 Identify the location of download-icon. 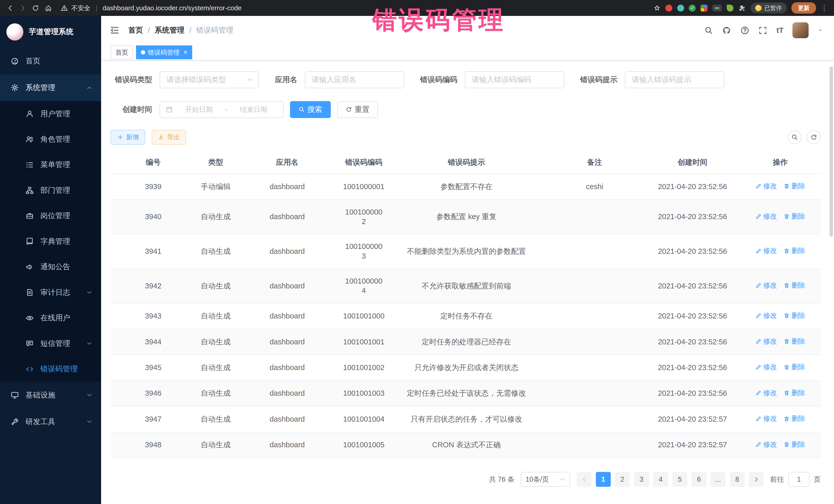
(161, 137).